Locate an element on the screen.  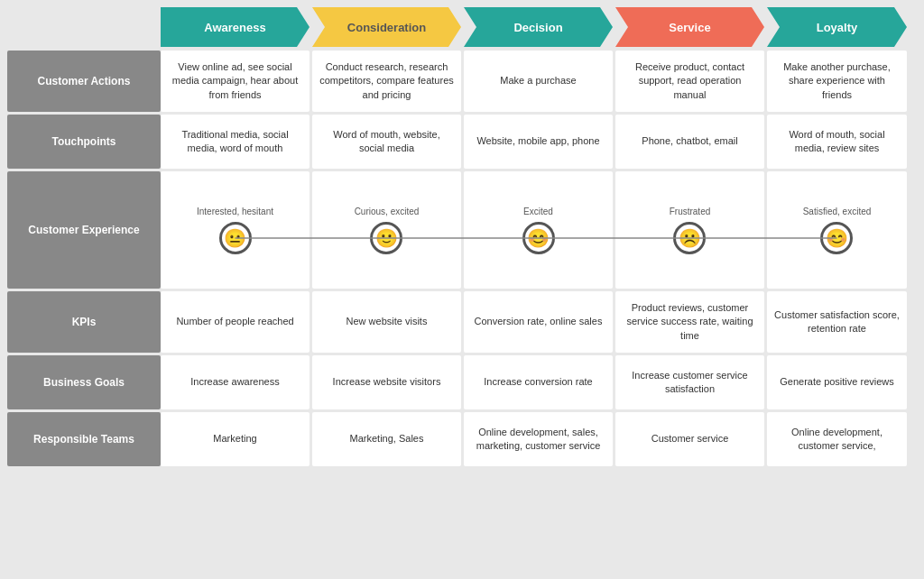
sidebar: Customer Actions Touchpoints Customer Ex… is located at coordinates (84, 311).